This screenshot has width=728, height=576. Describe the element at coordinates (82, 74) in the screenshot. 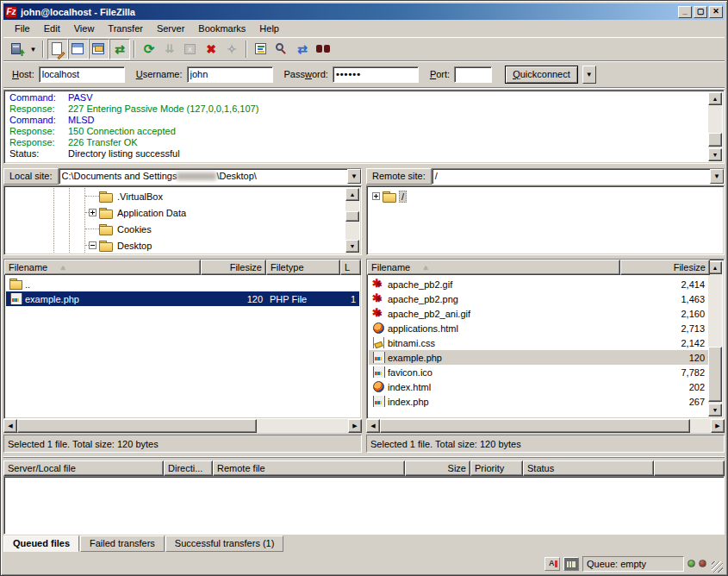

I see `host-input` at that location.